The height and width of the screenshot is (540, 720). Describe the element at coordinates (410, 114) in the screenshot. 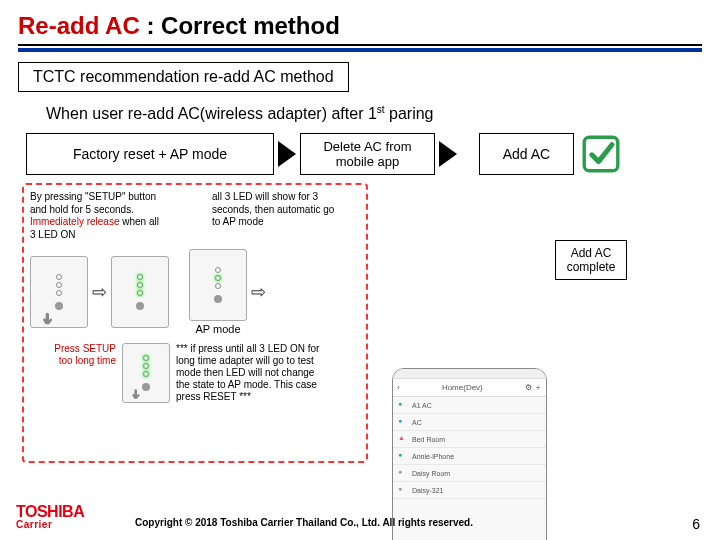

I see `intro-post: paring` at that location.